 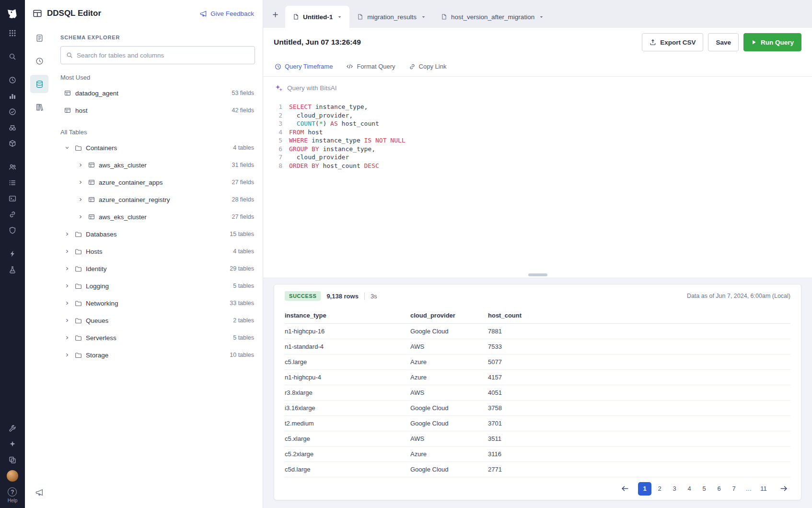 What do you see at coordinates (348, 316) in the screenshot?
I see `column-header: instance_type` at bounding box center [348, 316].